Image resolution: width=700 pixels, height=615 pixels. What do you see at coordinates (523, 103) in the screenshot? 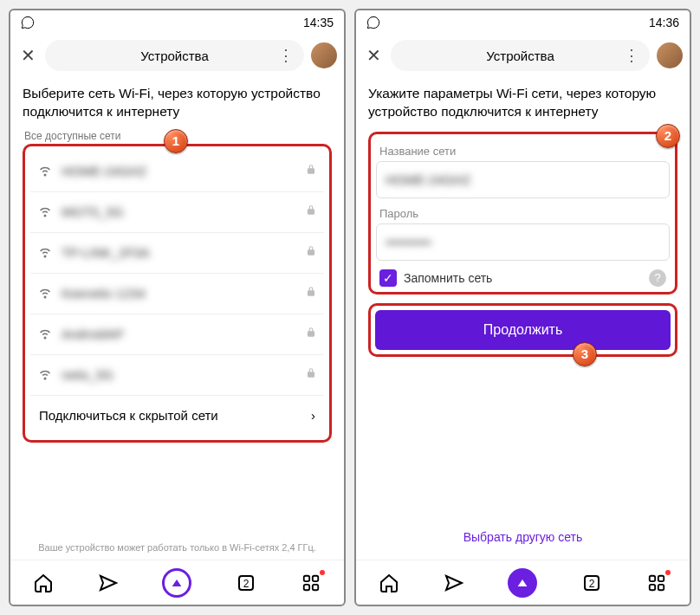
I see `page-heading: Укажите параметры Wi-Fi сети, через кото…` at bounding box center [523, 103].